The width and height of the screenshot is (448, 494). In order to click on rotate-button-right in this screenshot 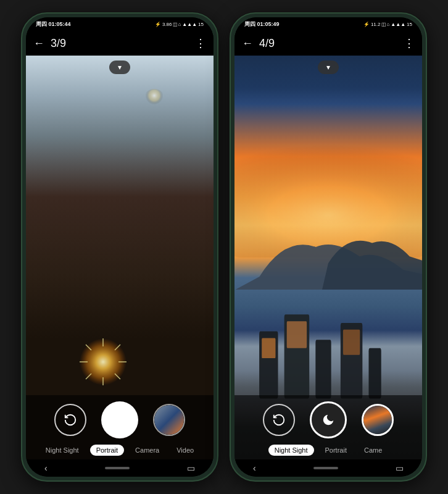, I will do `click(279, 420)`.